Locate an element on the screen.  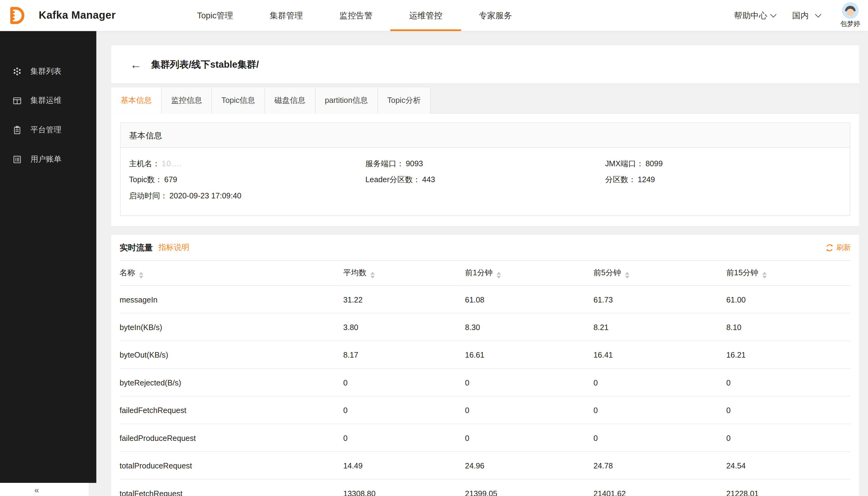
header-right: 帮助中心 国内 包梦婷 is located at coordinates (797, 16).